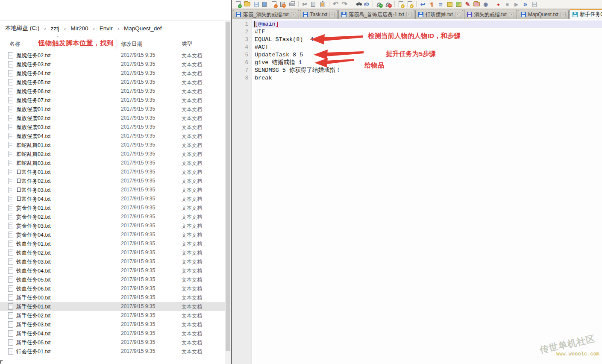 The width and height of the screenshot is (602, 364). What do you see at coordinates (516, 4) in the screenshot?
I see `macro-play-button: ▶` at bounding box center [516, 4].